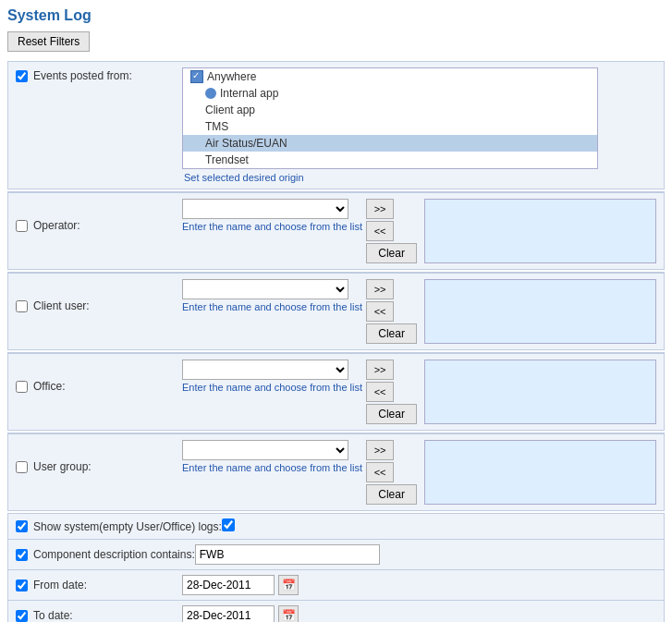  I want to click on origin-tms: TMS, so click(390, 127).